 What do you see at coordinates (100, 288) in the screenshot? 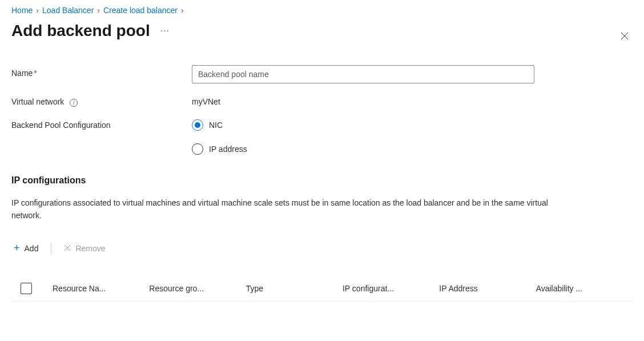
I see `col-resource-name: Resource Na...` at bounding box center [100, 288].